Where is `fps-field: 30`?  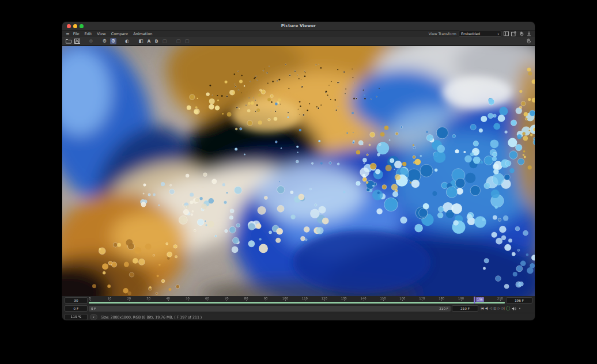 fps-field: 30 is located at coordinates (76, 301).